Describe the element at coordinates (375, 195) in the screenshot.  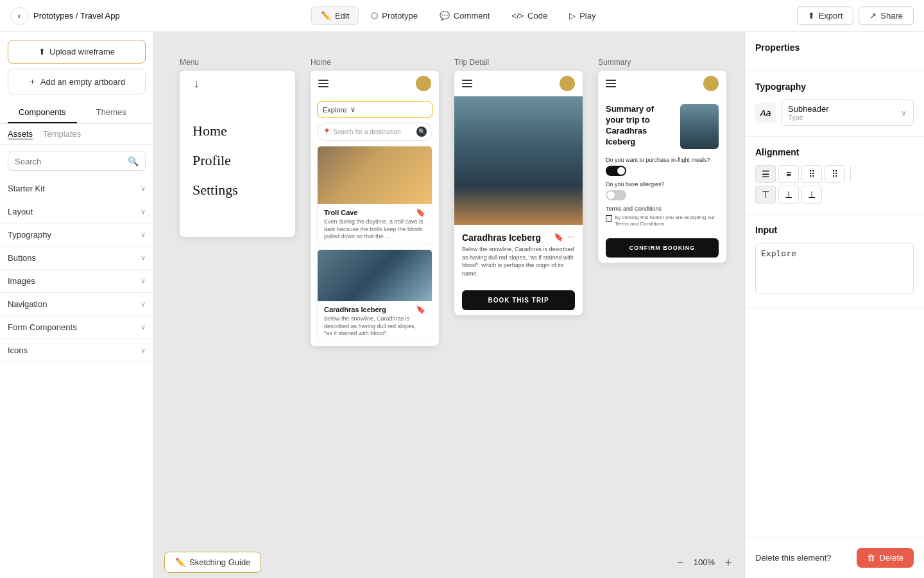
I see `card1: Troll Cave 🔖 Even during the daytime, a …` at that location.